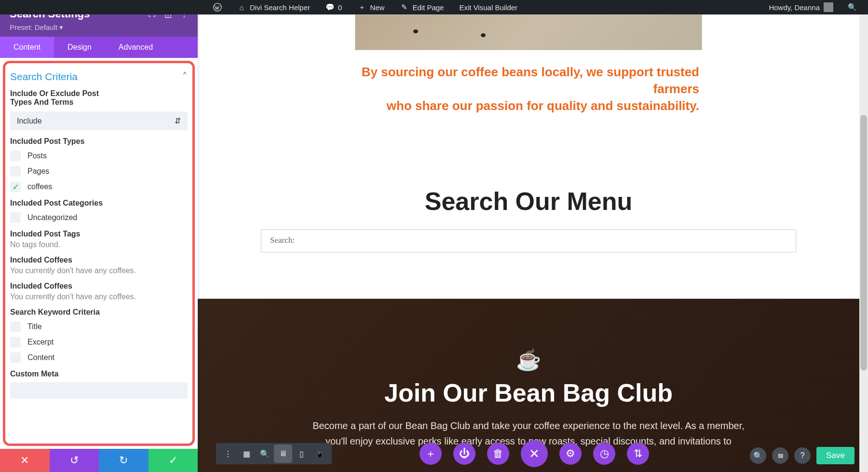 This screenshot has width=868, height=472. I want to click on search-input: Search:, so click(529, 241).